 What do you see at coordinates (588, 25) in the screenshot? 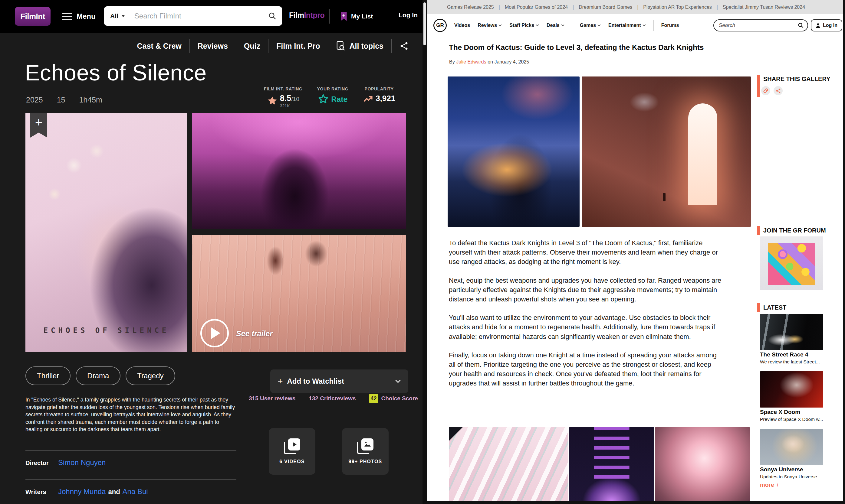
I see `nav-games-label: Games` at bounding box center [588, 25].